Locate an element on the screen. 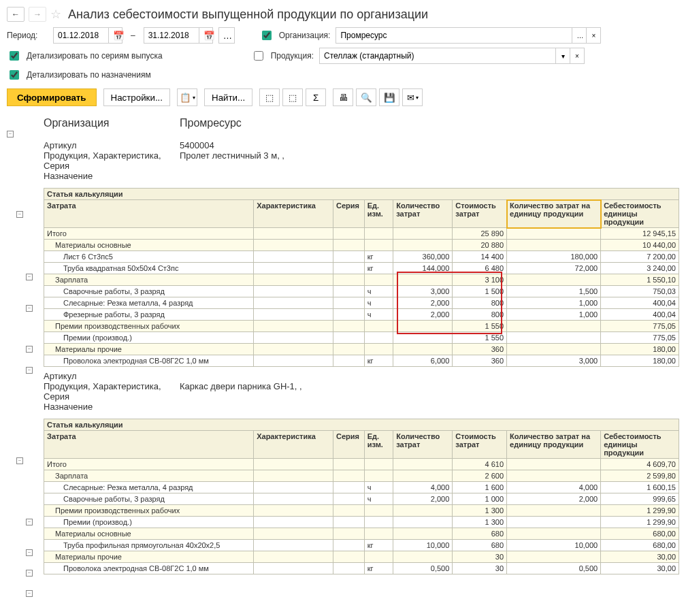  group-row: Зарплата2 6002 599,80 is located at coordinates (362, 476).